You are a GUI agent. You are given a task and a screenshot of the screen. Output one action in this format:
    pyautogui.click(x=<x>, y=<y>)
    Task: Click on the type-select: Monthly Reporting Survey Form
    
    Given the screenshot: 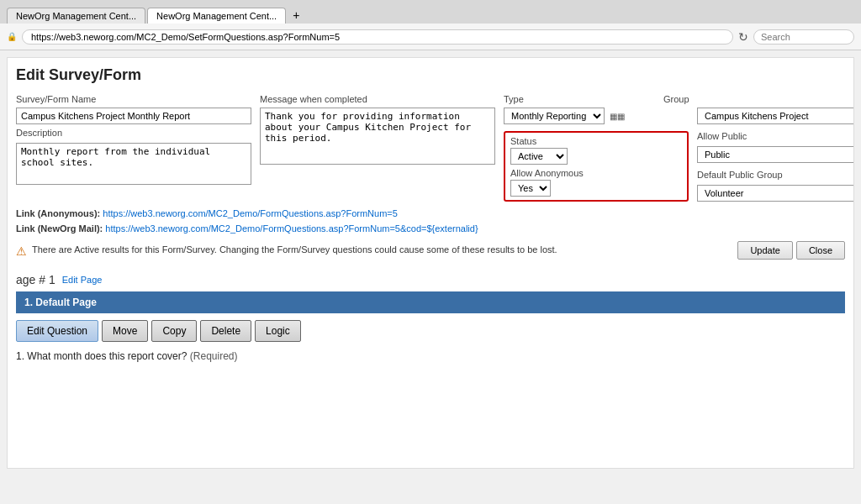 What is the action you would take?
    pyautogui.click(x=554, y=116)
    